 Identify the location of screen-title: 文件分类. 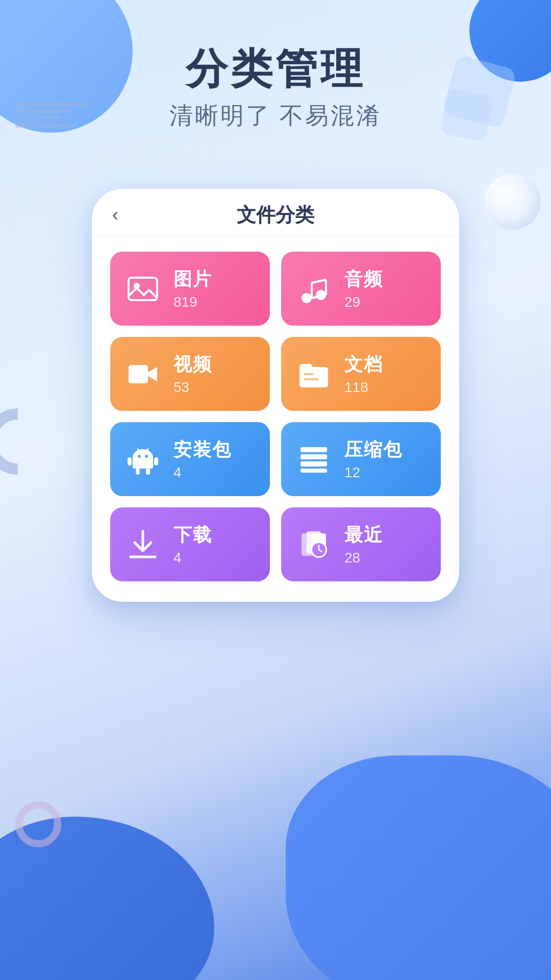
(276, 215).